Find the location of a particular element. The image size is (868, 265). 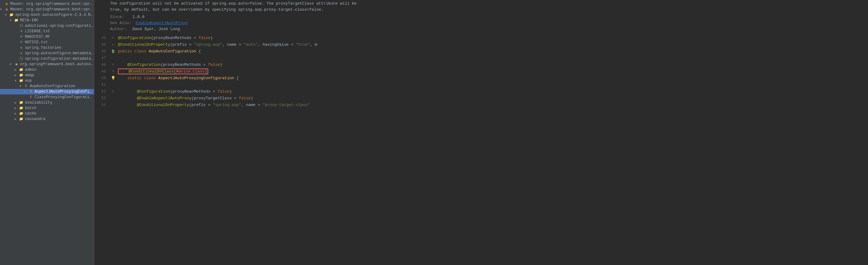

tree-icon-ClassProxyingConfiguration: C is located at coordinates (31, 97).